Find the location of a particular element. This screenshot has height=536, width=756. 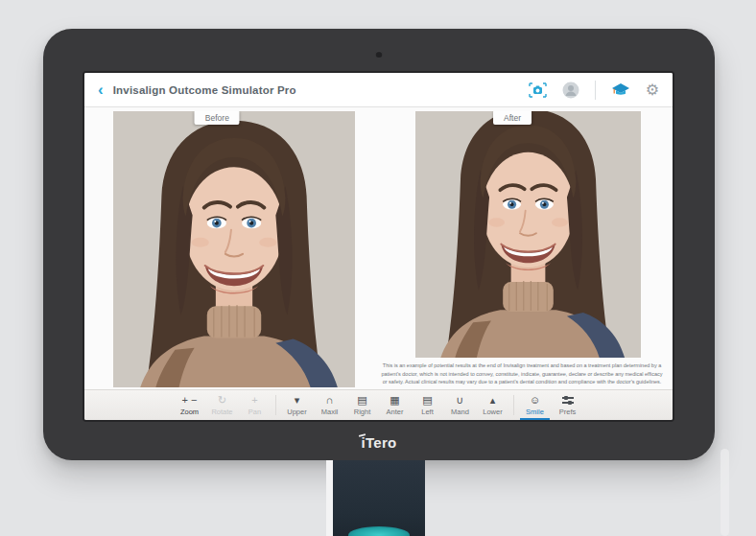

tool-mand: ∪ Mand is located at coordinates (461, 407).